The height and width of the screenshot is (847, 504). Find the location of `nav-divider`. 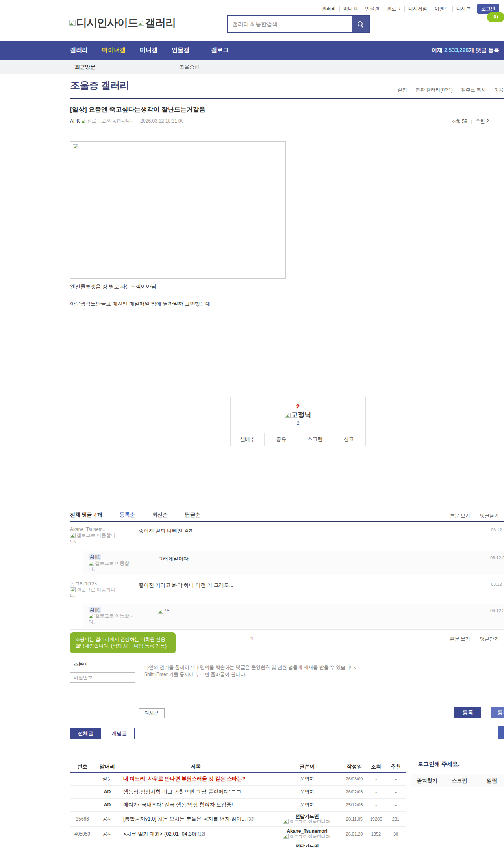

nav-divider is located at coordinates (204, 50).